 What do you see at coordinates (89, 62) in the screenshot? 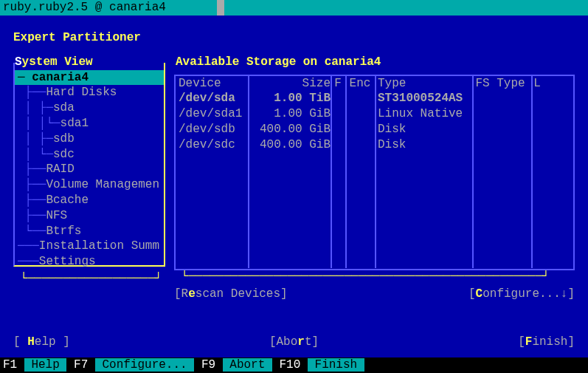
I see `tree-title: System View` at bounding box center [89, 62].